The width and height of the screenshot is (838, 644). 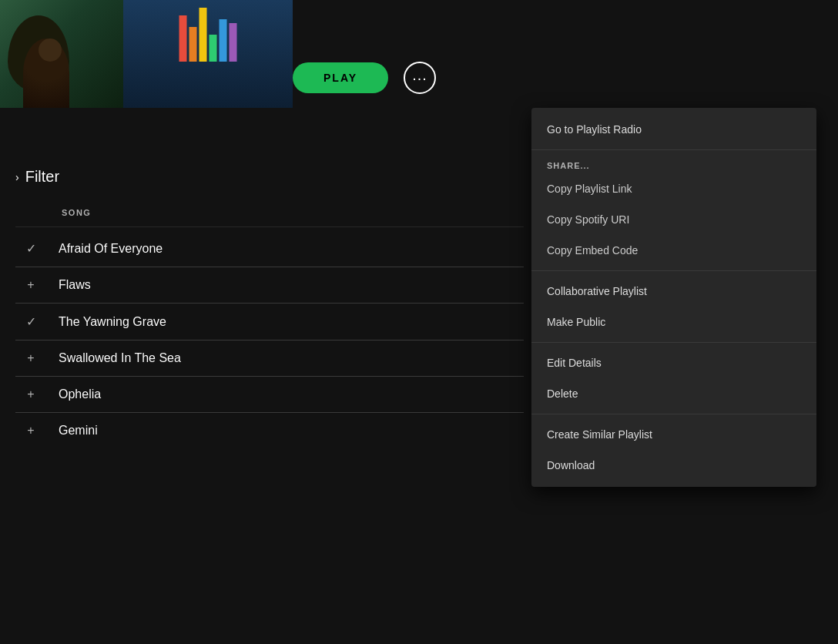 I want to click on list-item: +Swallowed In The Sea, so click(x=270, y=358).